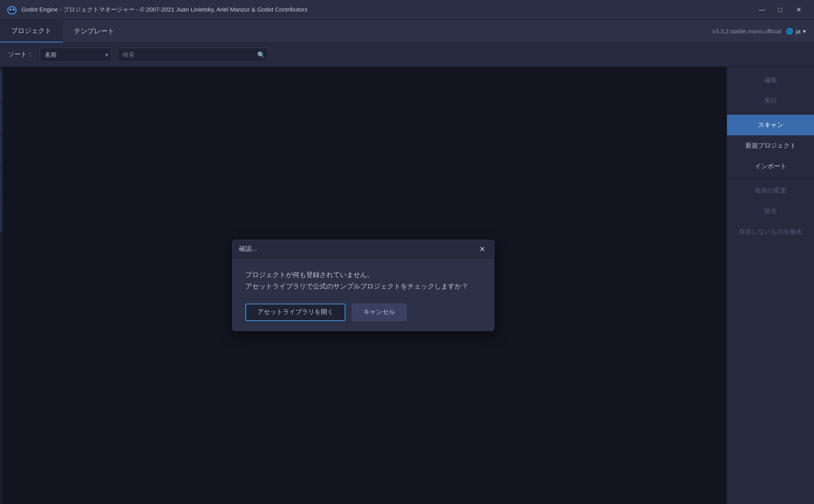  What do you see at coordinates (770, 232) in the screenshot?
I see `remove-missing-button: 存在しないものを除去` at bounding box center [770, 232].